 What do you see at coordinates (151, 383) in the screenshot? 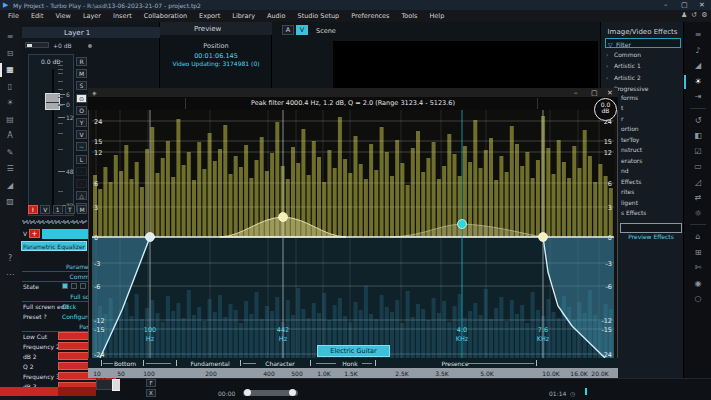
I see `fit-button: F` at bounding box center [151, 383].